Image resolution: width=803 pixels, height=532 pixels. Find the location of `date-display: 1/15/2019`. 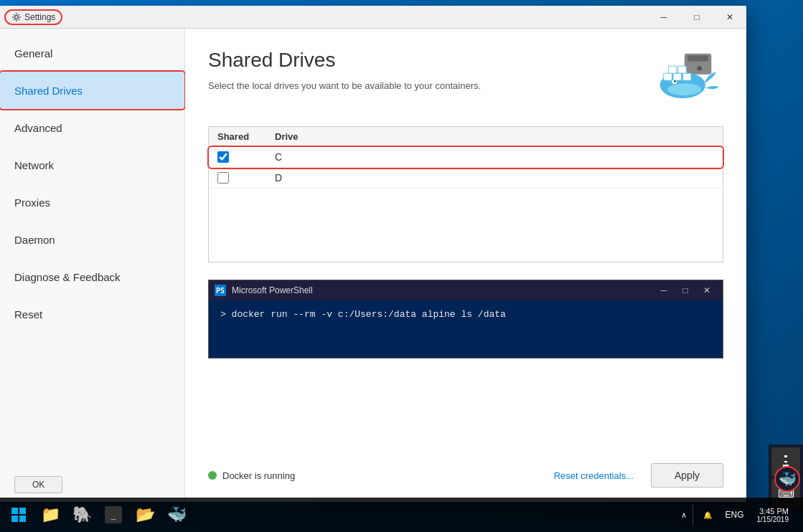

date-display: 1/15/2019 is located at coordinates (774, 519).